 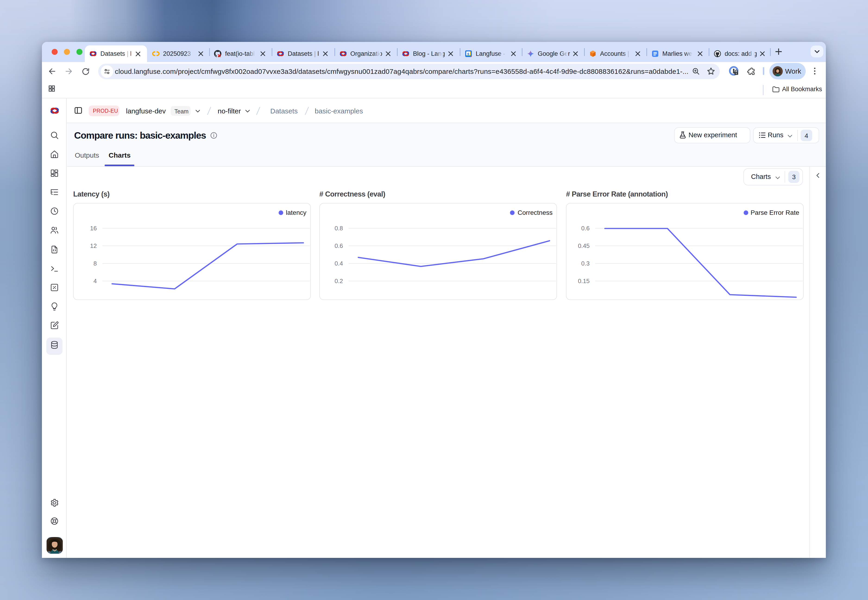 What do you see at coordinates (586, 263) in the screenshot?
I see `svg-text: 0.3` at bounding box center [586, 263].